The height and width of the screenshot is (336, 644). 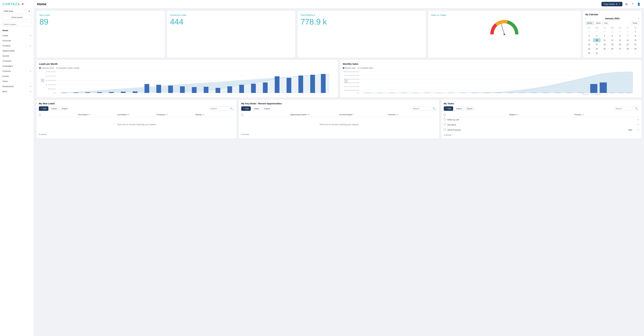 I want to click on calendar-day: 9, so click(x=589, y=40).